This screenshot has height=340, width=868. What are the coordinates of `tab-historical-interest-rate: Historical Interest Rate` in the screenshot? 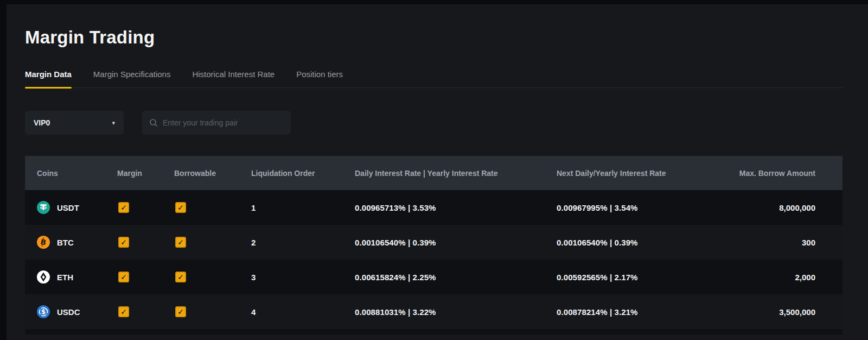 It's located at (233, 78).